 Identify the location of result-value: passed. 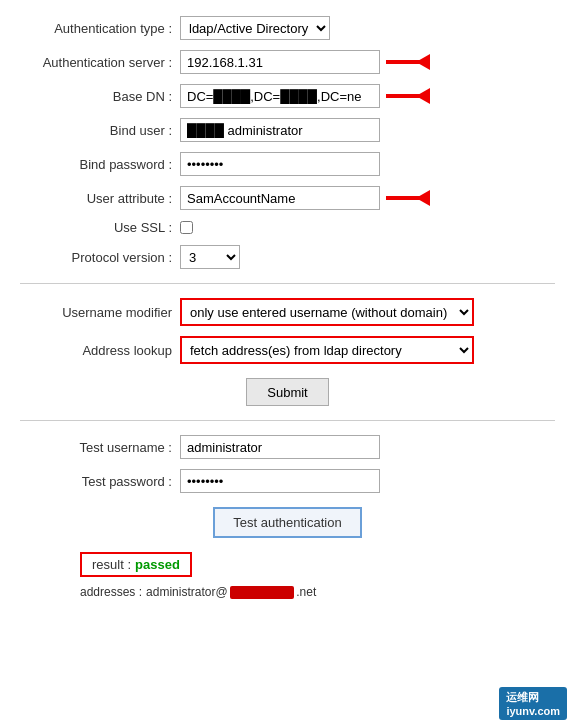
(158, 564).